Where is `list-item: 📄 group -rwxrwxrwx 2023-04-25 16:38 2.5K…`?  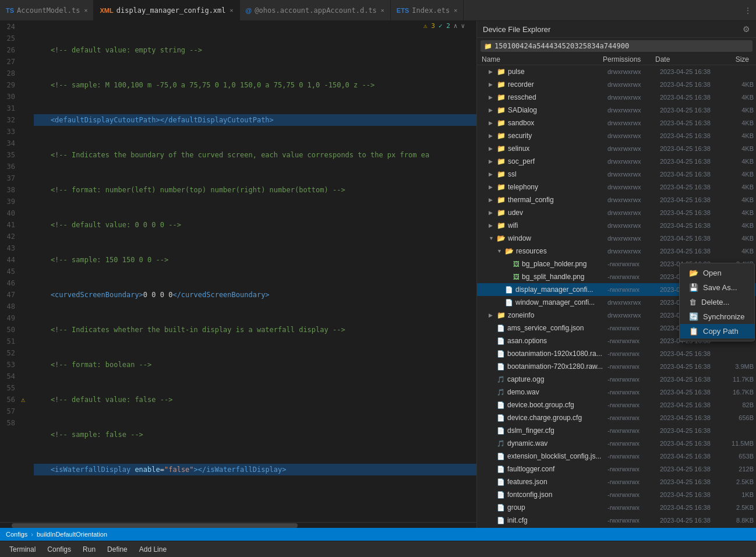 list-item: 📄 group -rwxrwxrwx 2023-04-25 16:38 2.5K… is located at coordinates (616, 507).